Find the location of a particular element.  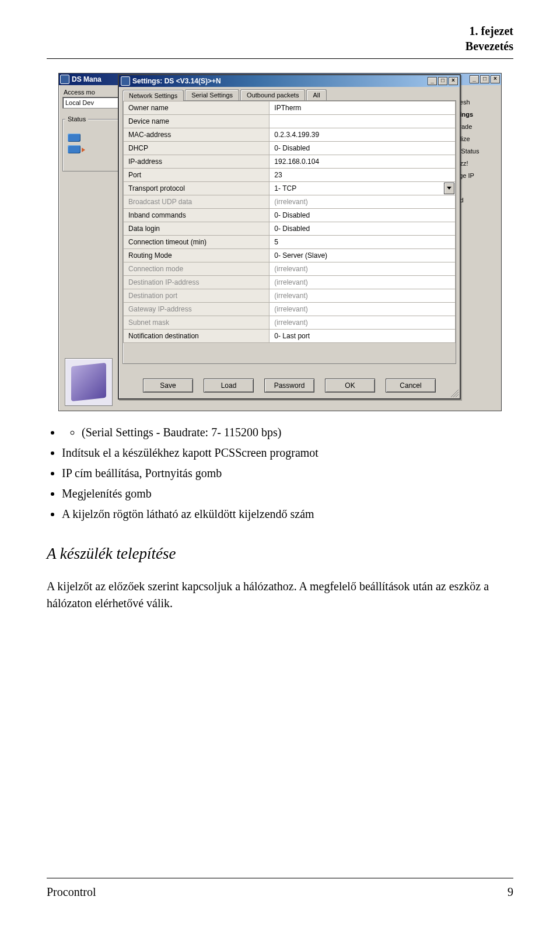

footer-page-number: 9 is located at coordinates (510, 892).